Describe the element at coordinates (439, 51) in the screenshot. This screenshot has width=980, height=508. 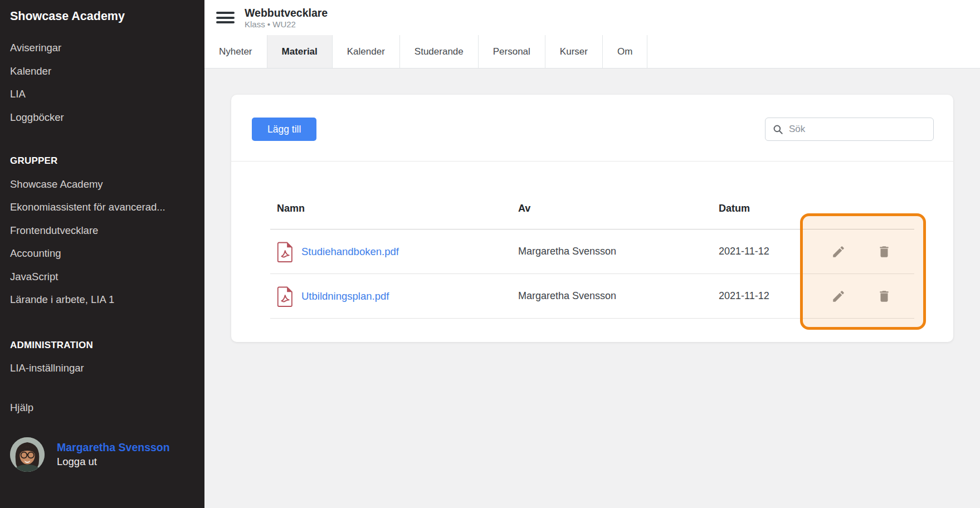
I see `tab-studerande: Studerande` at that location.